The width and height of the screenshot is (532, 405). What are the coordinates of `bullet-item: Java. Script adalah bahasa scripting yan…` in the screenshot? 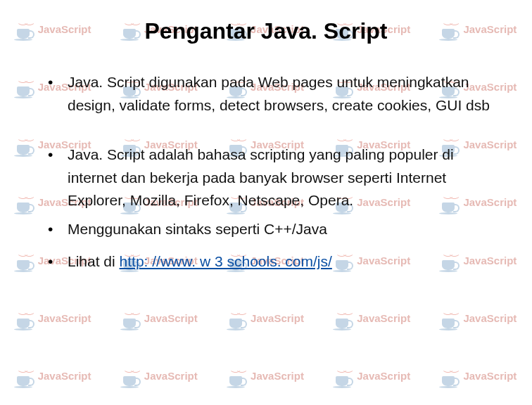 It's located at (276, 178).